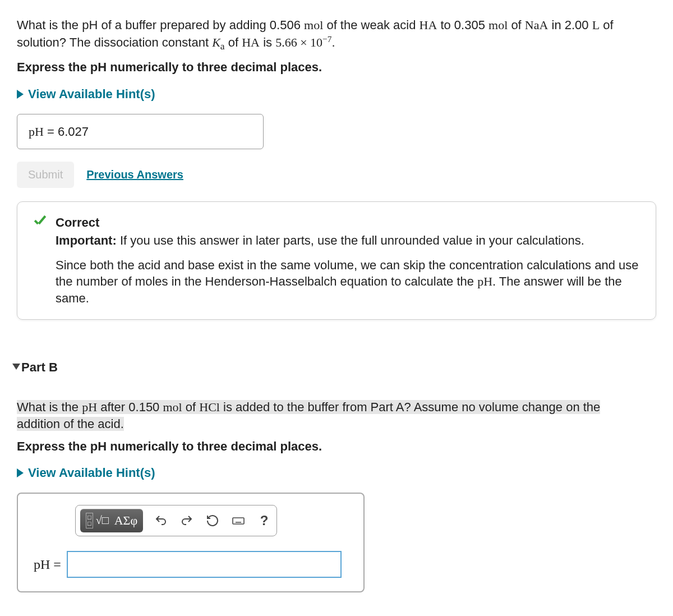 Image resolution: width=673 pixels, height=616 pixels. Describe the element at coordinates (187, 521) in the screenshot. I see `redo-icon` at that location.